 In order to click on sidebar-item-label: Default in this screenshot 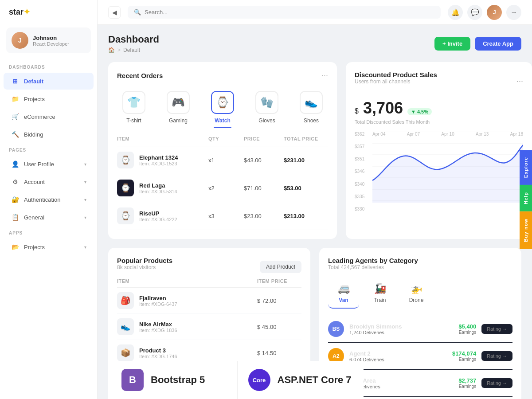, I will do `click(34, 82)`.